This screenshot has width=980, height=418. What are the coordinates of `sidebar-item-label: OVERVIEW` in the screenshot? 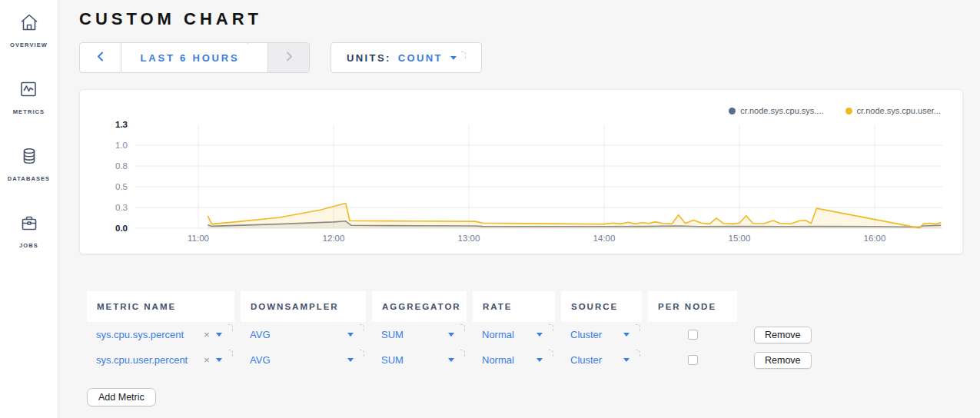 It's located at (29, 45).